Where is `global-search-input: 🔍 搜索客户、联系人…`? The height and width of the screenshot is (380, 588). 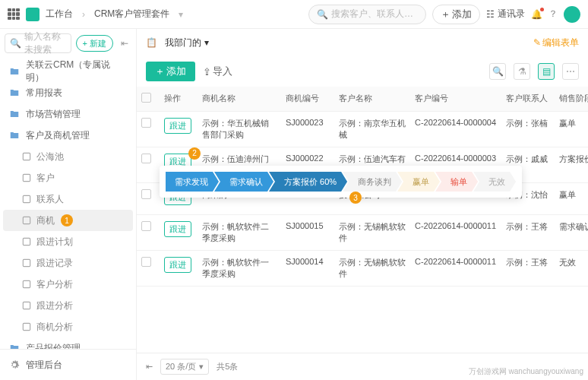
global-search-input: 🔍 搜索客户、联系人… is located at coordinates (368, 14).